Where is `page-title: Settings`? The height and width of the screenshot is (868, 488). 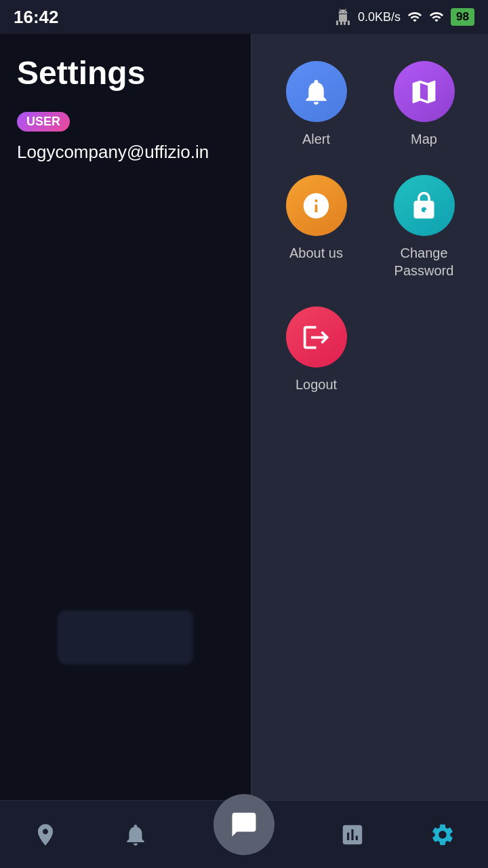
page-title: Settings is located at coordinates (125, 73).